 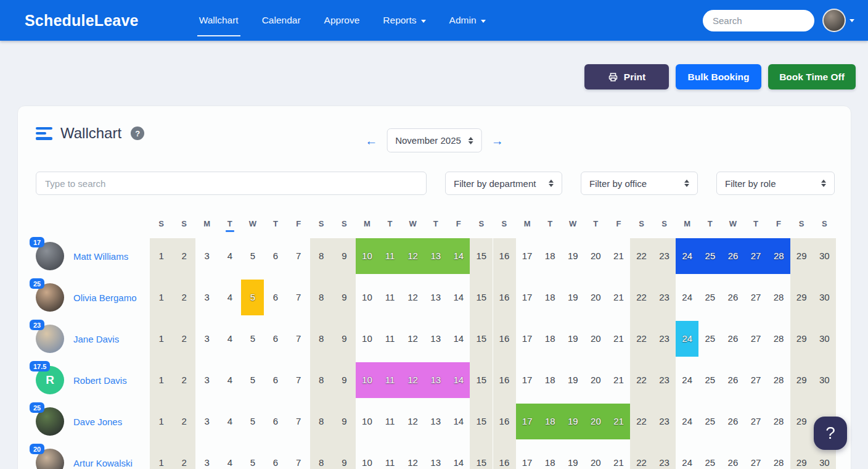 I want to click on next-month-arrow: →, so click(x=497, y=141).